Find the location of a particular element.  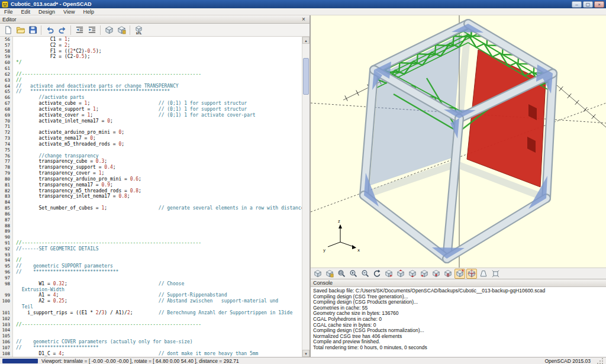

menu-help: Help is located at coordinates (89, 12).